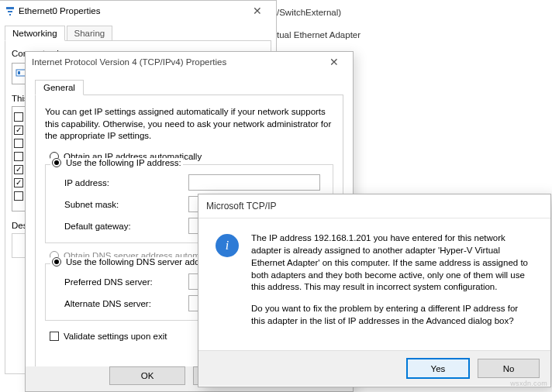  What do you see at coordinates (147, 376) in the screenshot?
I see `ok-button: OK` at bounding box center [147, 376].